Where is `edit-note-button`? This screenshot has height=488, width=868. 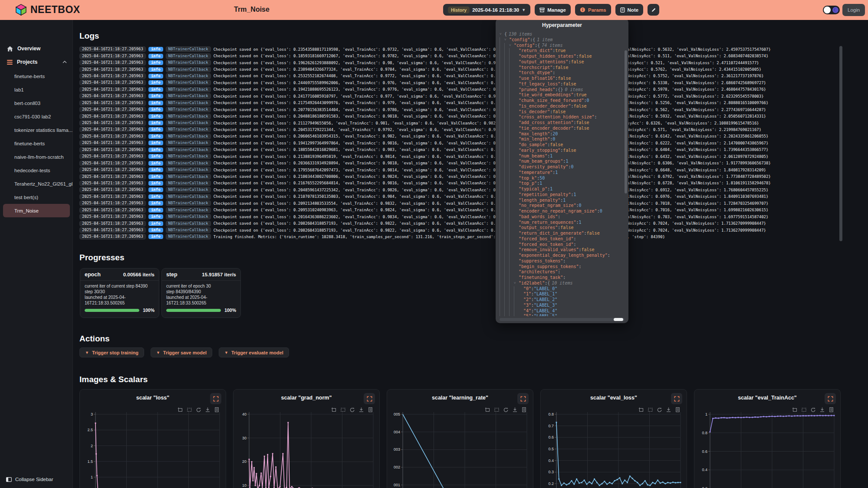
edit-note-button is located at coordinates (654, 10).